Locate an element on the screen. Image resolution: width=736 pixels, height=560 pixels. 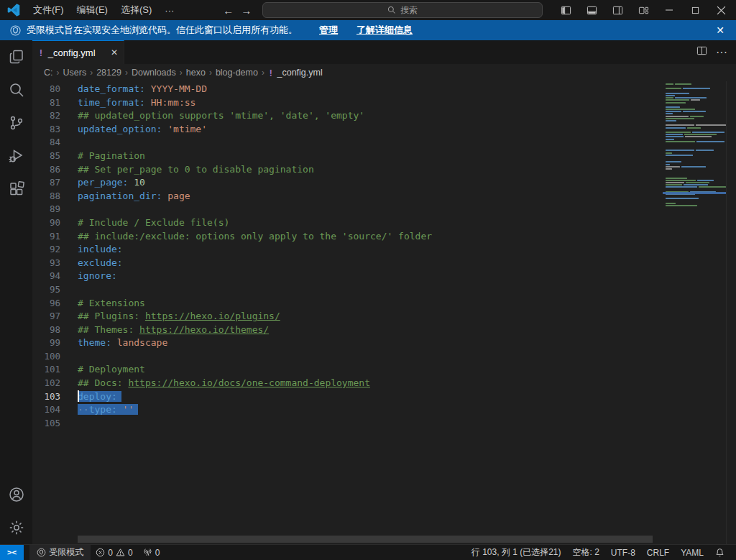
breadcrumb-item: hexo is located at coordinates (196, 73).